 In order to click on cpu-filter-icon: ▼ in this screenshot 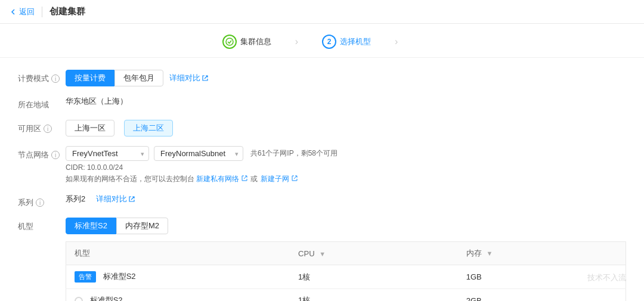, I will do `click(322, 254)`.